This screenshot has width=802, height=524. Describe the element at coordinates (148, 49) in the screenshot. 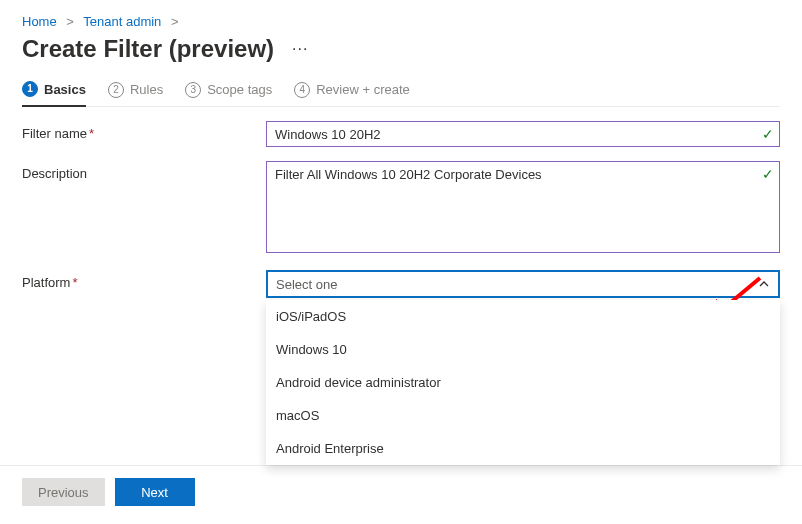

I see `page-title: Create Filter (preview)` at that location.